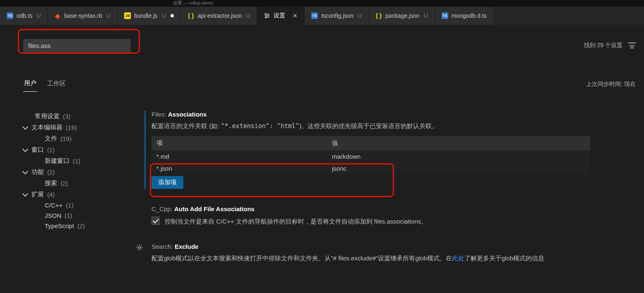 This screenshot has width=644, height=293. What do you see at coordinates (51, 139) in the screenshot?
I see `tree-label: 文件` at bounding box center [51, 139].